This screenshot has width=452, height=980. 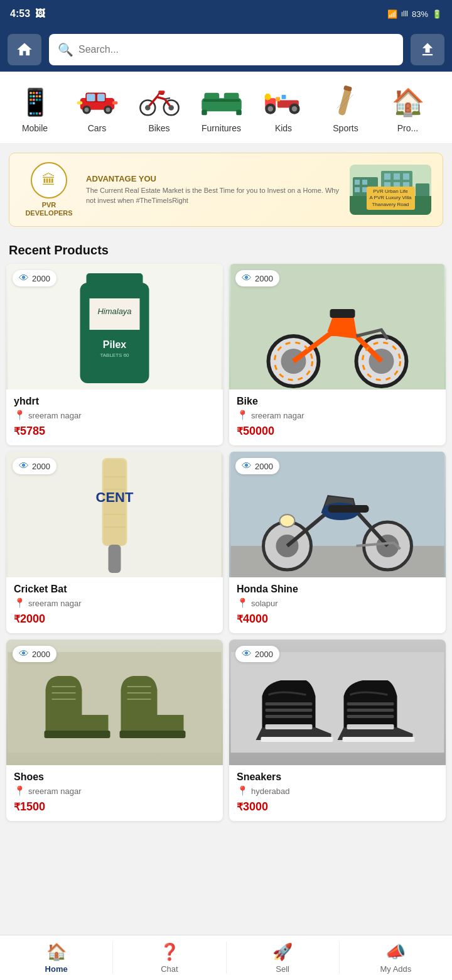 I want to click on views-count-p1: 2000, so click(x=41, y=279).